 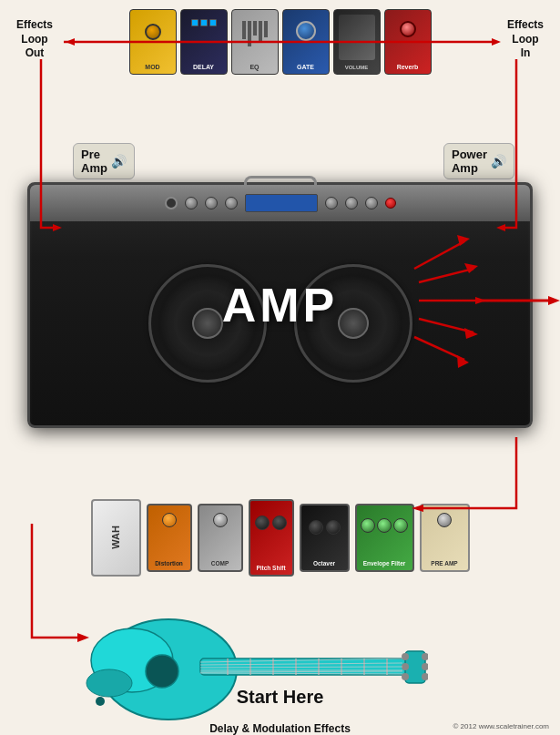 What do you see at coordinates (280, 203) in the screenshot?
I see `amp-top-panel` at bounding box center [280, 203].